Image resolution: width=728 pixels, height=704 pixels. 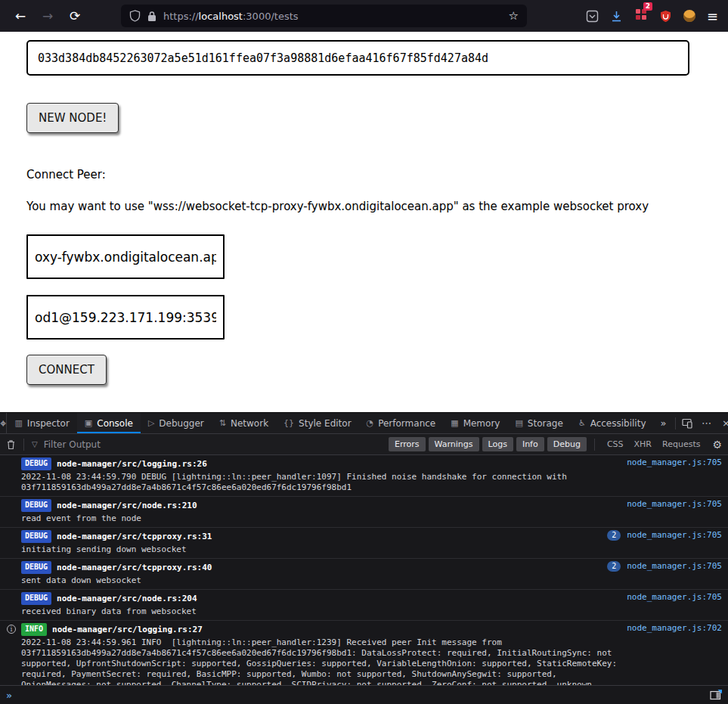 What do you see at coordinates (127, 599) in the screenshot?
I see `log-source: node-manager/src/node.rs:204` at bounding box center [127, 599].